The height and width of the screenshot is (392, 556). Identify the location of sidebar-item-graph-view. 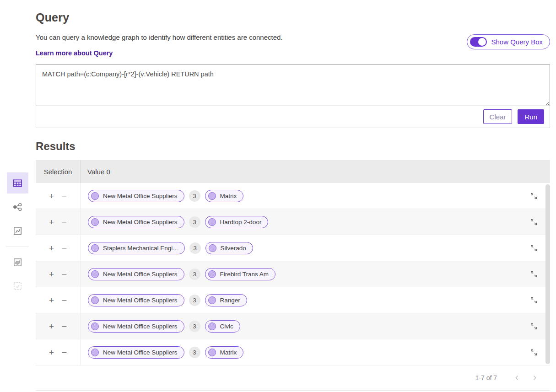
(17, 207).